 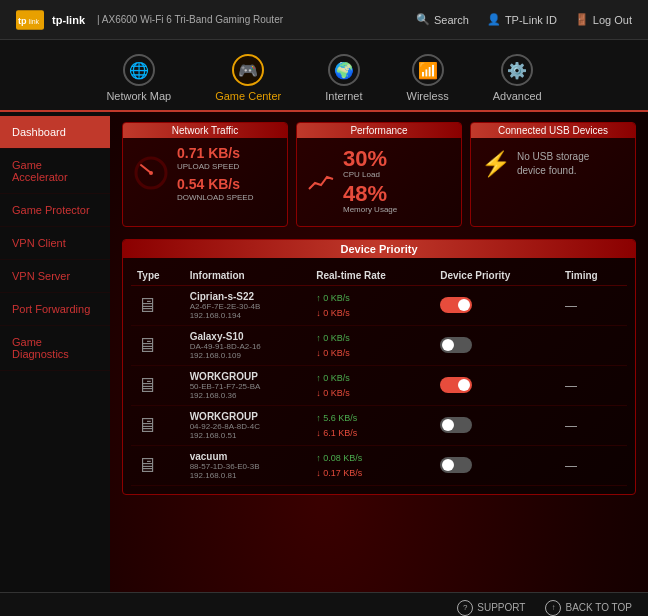 I want to click on performance-chart-icon, so click(x=321, y=181).